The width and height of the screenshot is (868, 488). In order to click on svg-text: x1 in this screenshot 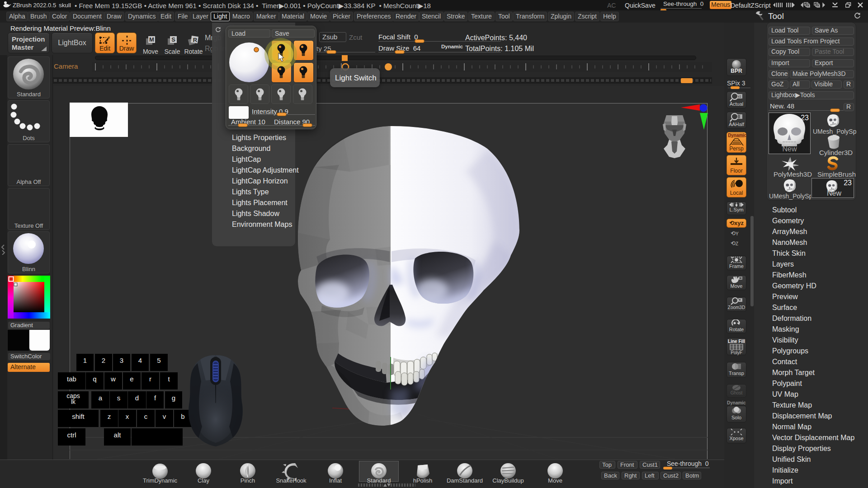, I will do `click(740, 97)`.